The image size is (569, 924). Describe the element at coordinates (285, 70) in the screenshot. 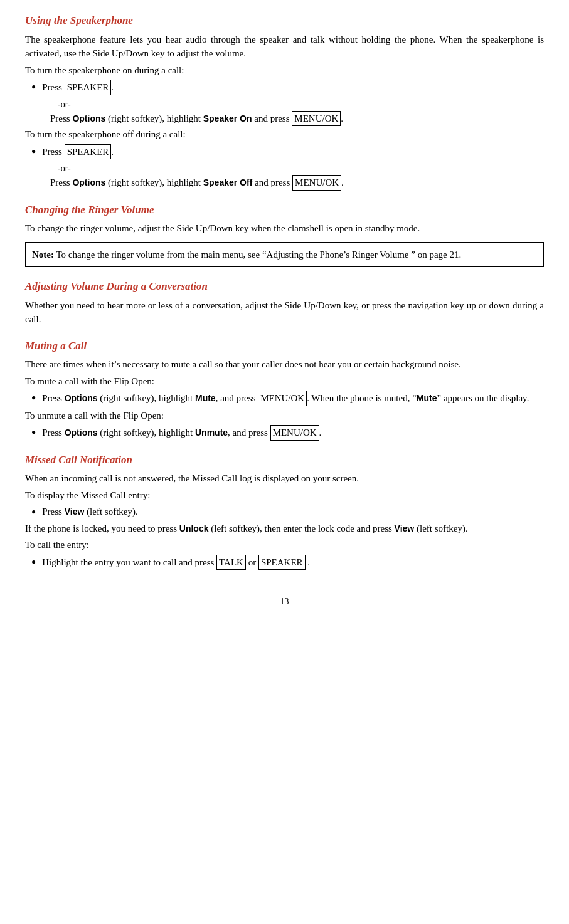

I see `turn-on-label: To turn the speakerphone on during a cal…` at that location.